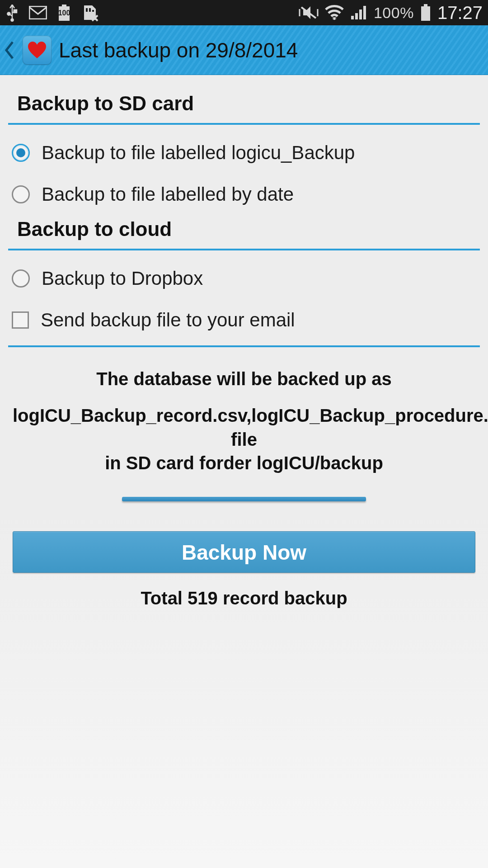 This screenshot has height=868, width=488. I want to click on vibrate-mute-icon, so click(309, 13).